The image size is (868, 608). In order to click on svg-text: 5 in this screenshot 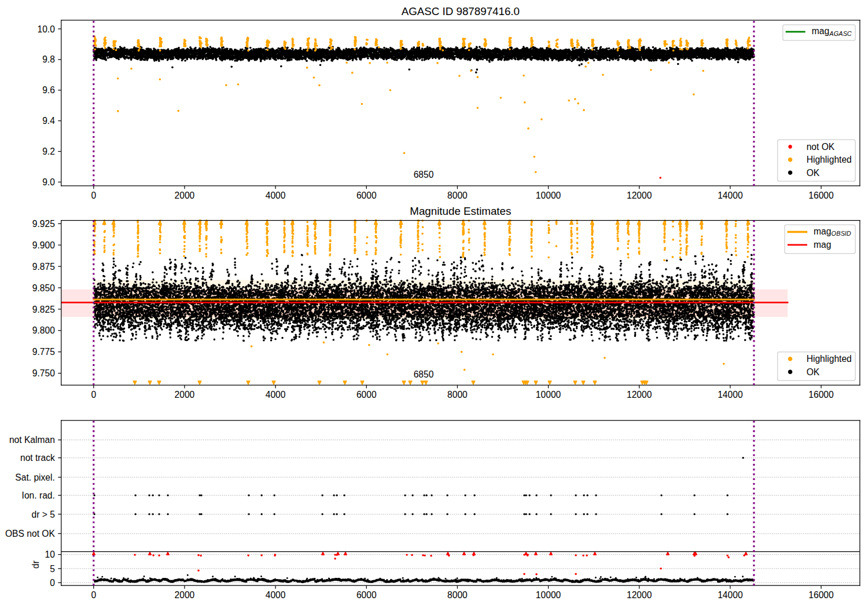, I will do `click(52, 569)`.